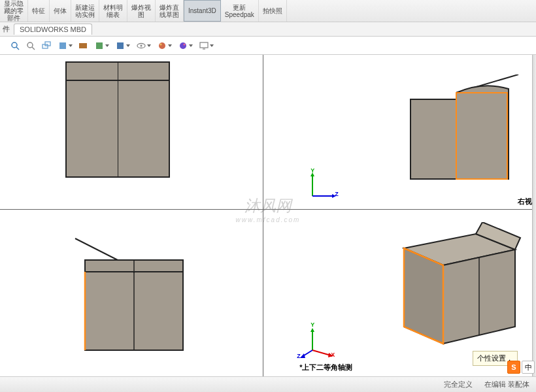 This screenshot has height=392, width=536. Describe the element at coordinates (268, 46) in the screenshot. I see `view-toolbar` at that location.